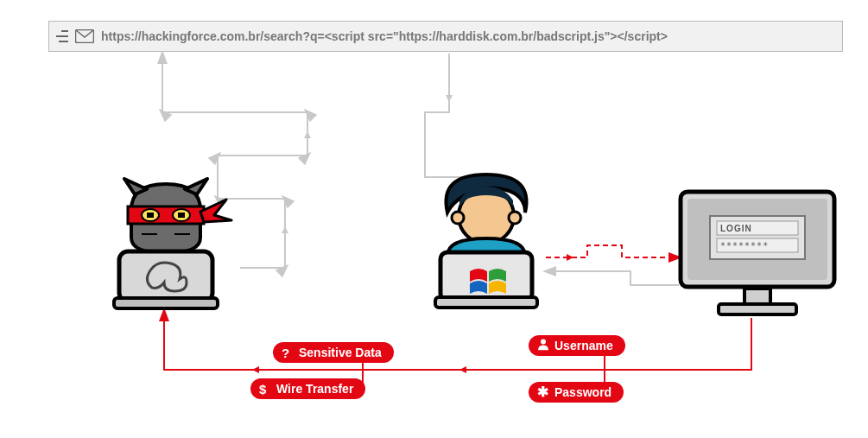  I want to click on path-data-exfil, so click(458, 352).